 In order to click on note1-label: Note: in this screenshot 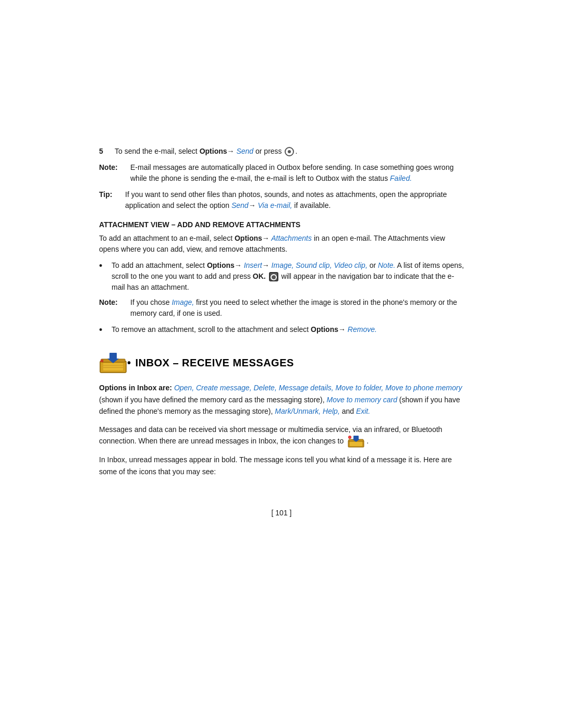, I will do `click(115, 173)`.